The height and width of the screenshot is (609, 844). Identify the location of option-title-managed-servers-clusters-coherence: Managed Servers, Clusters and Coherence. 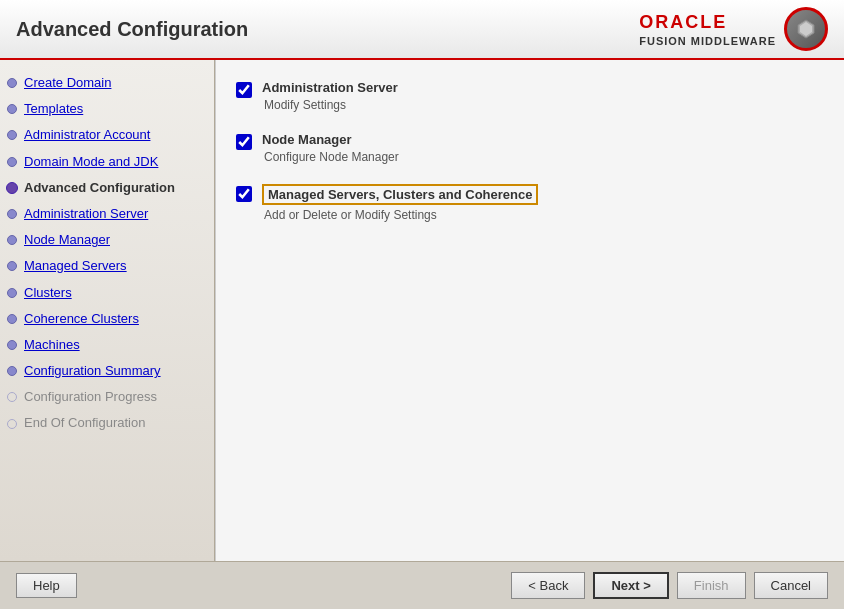
(400, 194).